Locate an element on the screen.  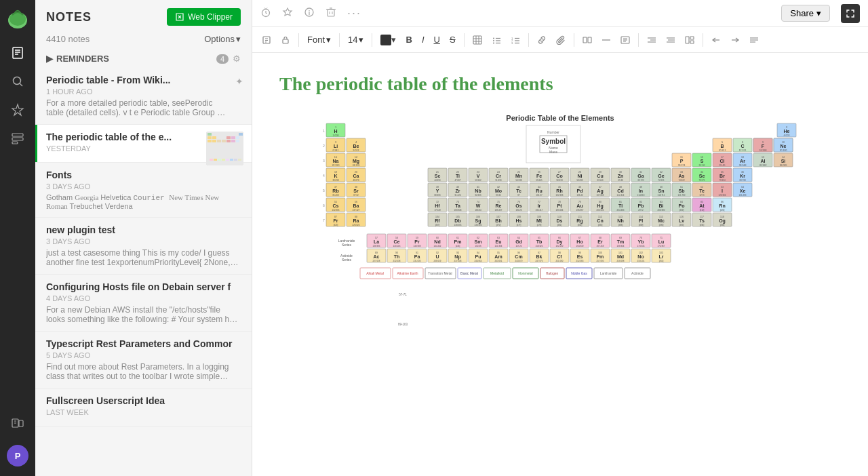
svg-text: Kr is located at coordinates (743, 176).